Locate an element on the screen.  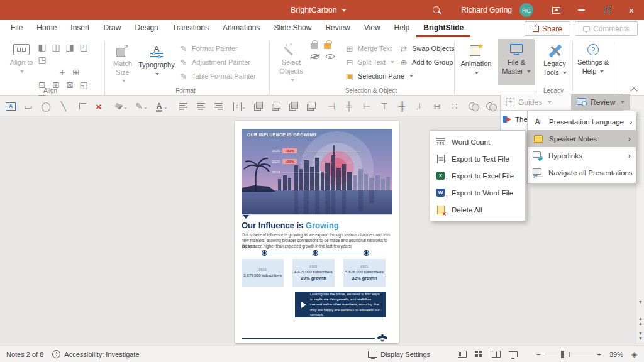
restore-button is located at coordinates (606, 10).